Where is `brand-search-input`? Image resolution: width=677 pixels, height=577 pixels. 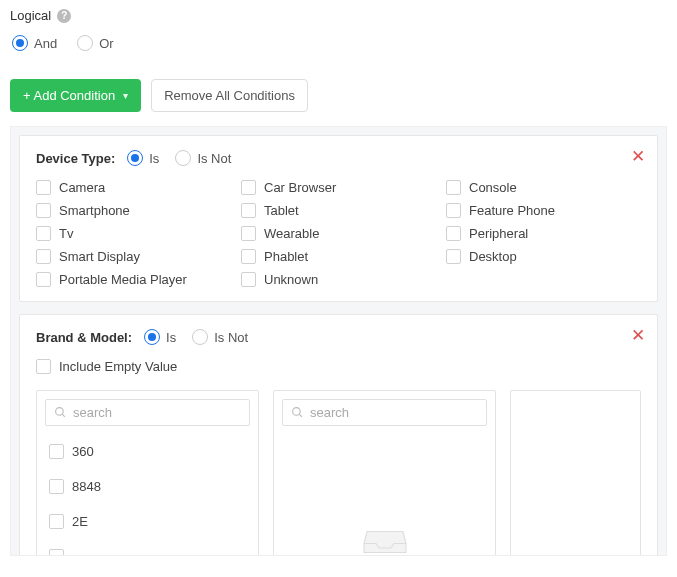
brand-search-input is located at coordinates (157, 412).